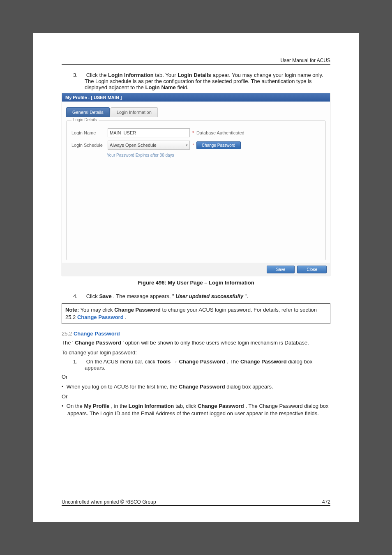  Describe the element at coordinates (149, 145) in the screenshot. I see `login-schedule-select: Always Open Schedule ▾` at that location.